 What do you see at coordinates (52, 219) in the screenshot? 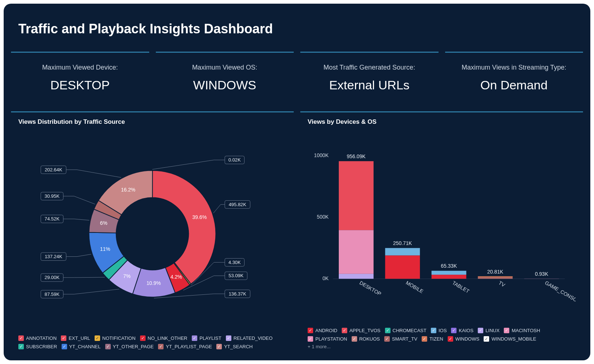
I see `callout-value: 74.52K` at bounding box center [52, 219].